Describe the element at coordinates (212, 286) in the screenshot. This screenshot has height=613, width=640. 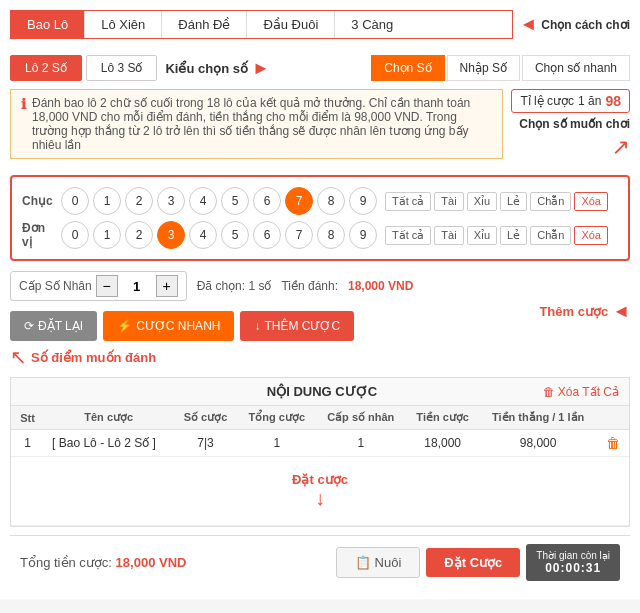
I see `controls-row: Cấp Số Nhân − 1 + Đã chọn: 1 số Tiền đán…` at that location.